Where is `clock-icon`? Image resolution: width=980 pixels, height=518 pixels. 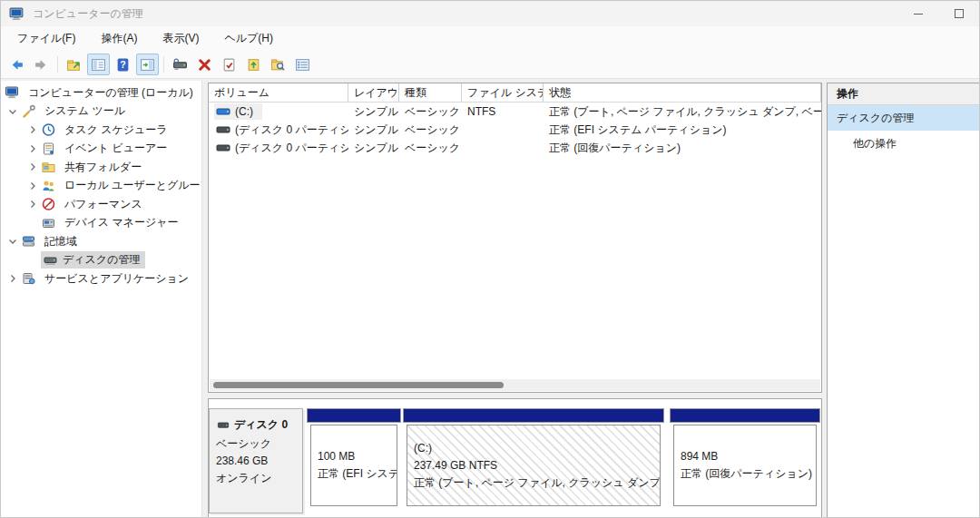
clock-icon is located at coordinates (49, 130).